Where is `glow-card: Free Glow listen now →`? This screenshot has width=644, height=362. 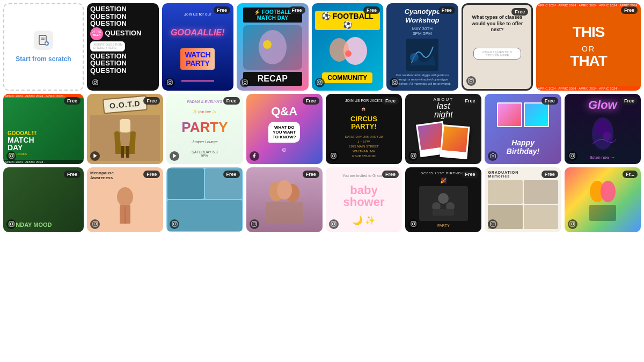
glow-card: Free Glow listen now → is located at coordinates (603, 129).